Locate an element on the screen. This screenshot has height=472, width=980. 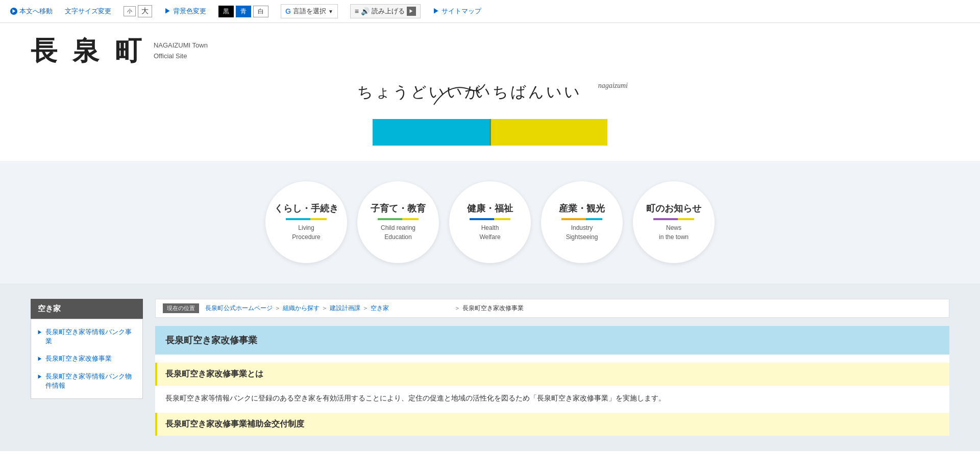
breadcrumb-sep-4: ＞ is located at coordinates (457, 309).